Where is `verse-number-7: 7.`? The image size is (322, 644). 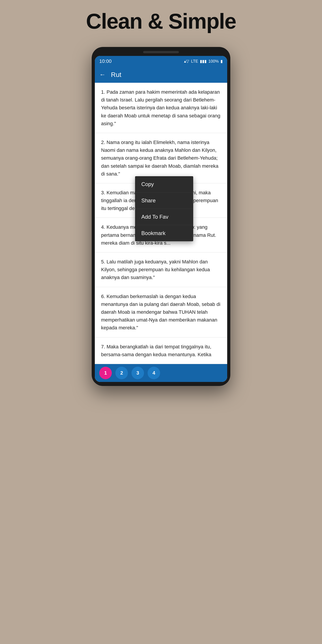 verse-number-7: 7. is located at coordinates (103, 347).